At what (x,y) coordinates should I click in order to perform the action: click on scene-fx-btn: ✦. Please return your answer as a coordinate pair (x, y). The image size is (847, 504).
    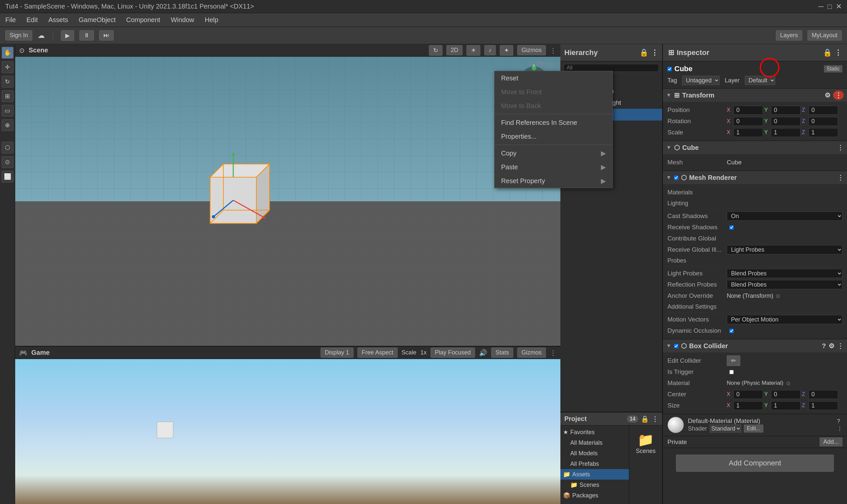
    Looking at the image, I should click on (507, 50).